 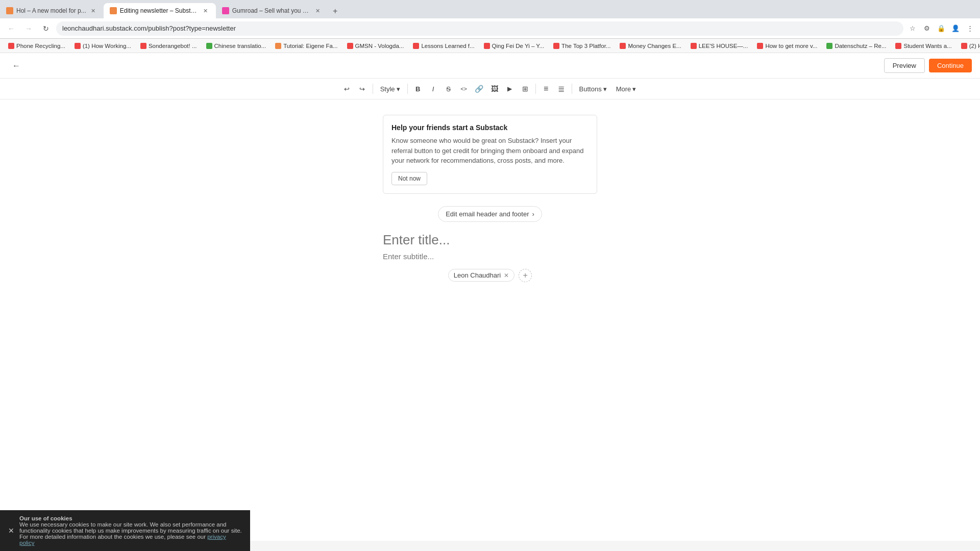 What do you see at coordinates (856, 46) in the screenshot?
I see `bookmark-12: Datenschutz – Re...` at bounding box center [856, 46].